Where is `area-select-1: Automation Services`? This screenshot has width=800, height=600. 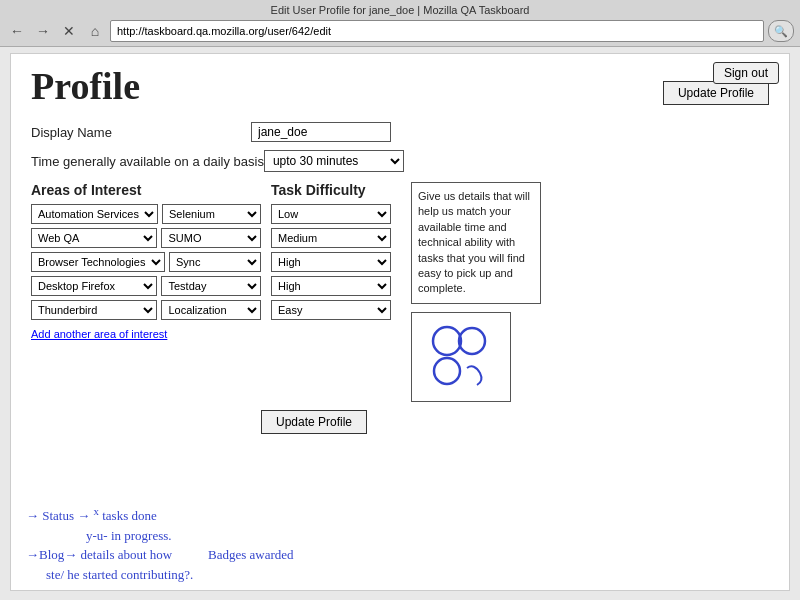 area-select-1: Automation Services is located at coordinates (94, 214).